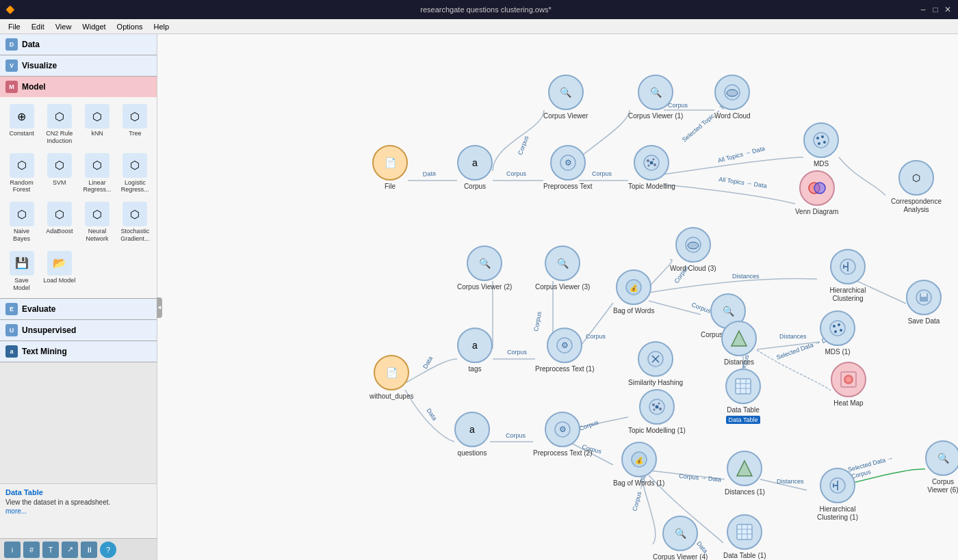 This screenshot has height=560, width=958. What do you see at coordinates (565, 97) in the screenshot?
I see `node-corpus_viewer: 🔍Corpus Viewer` at bounding box center [565, 97].